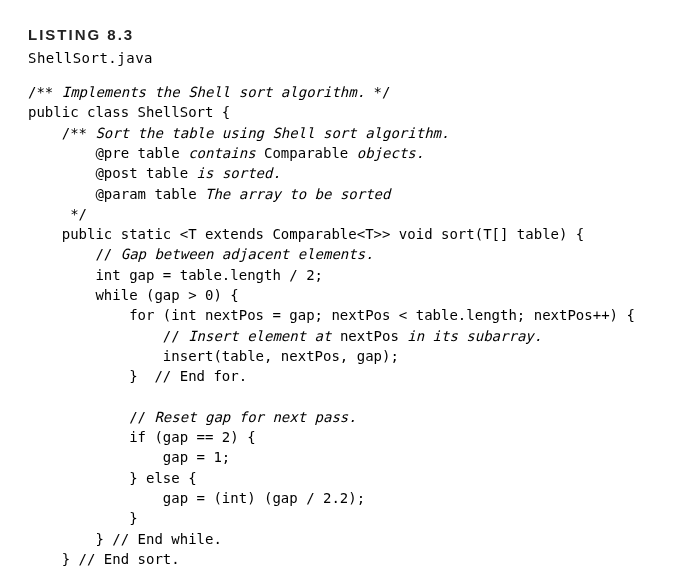  What do you see at coordinates (138, 376) in the screenshot?
I see `code-line: } // End for.` at bounding box center [138, 376].